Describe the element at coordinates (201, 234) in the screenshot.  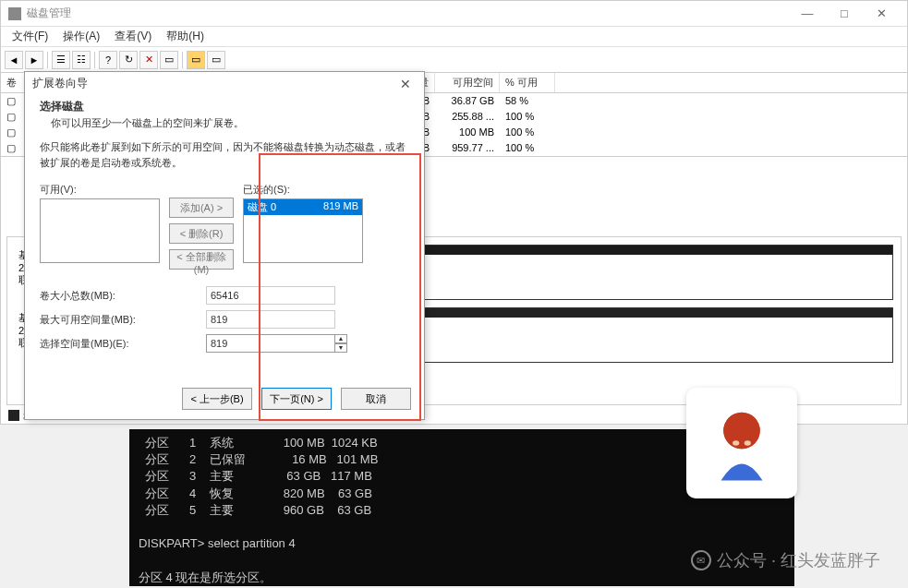
I see `remove-button: < 删除(R)` at that location.